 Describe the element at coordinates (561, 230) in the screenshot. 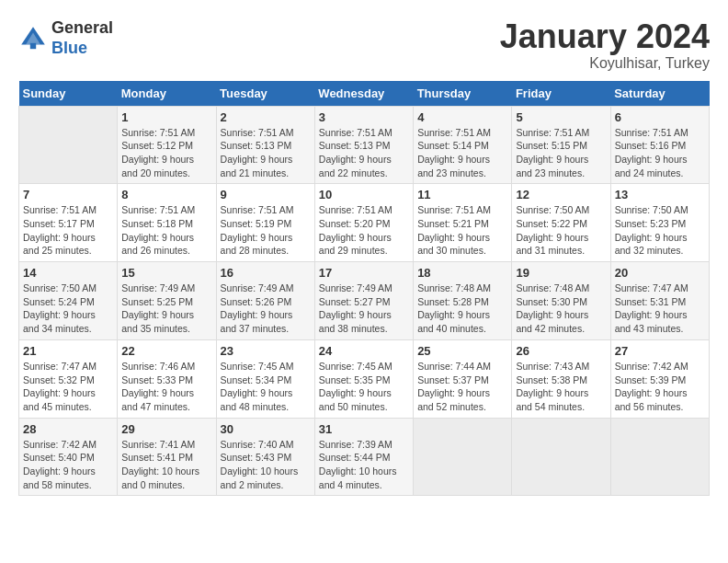

I see `day-info: Sunrise: 7:50 AMSunset: 5:22 PMDaylight:…` at that location.